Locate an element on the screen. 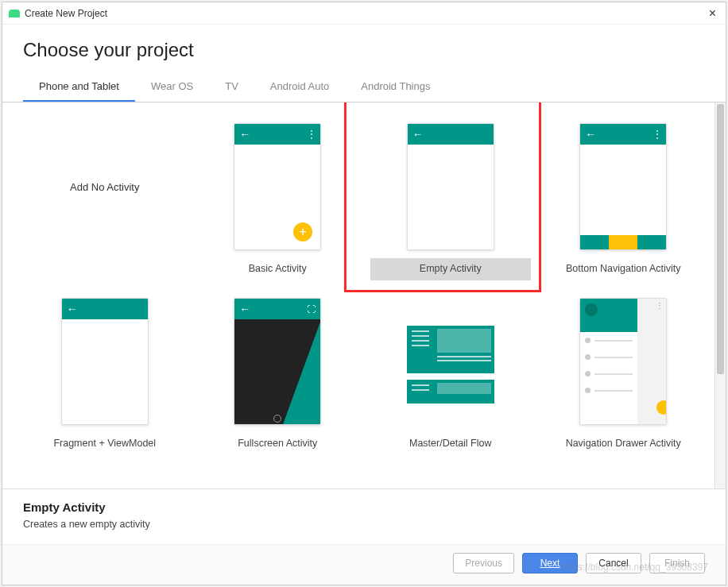 This screenshot has width=728, height=587. thumb-bottomnav: ←⋮ is located at coordinates (623, 187).